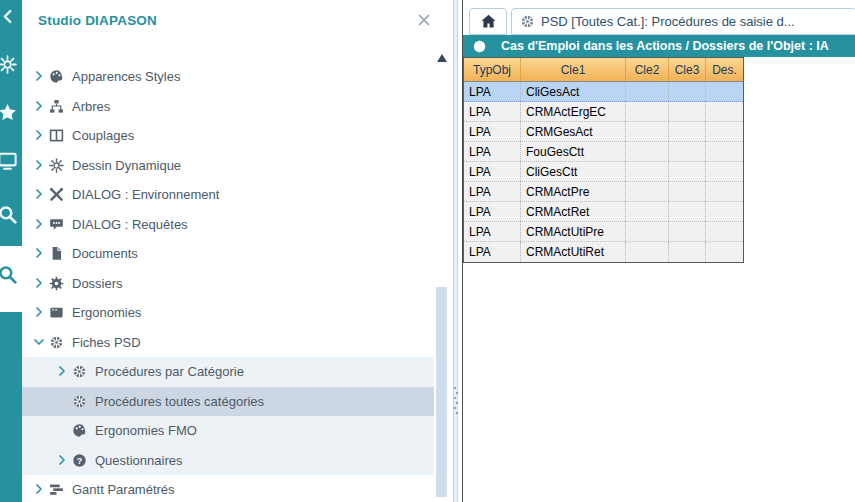 This screenshot has height=502, width=855. I want to click on tab-psd-label: PSD [Toutes Cat.]: Procédures de saisie …, so click(668, 22).